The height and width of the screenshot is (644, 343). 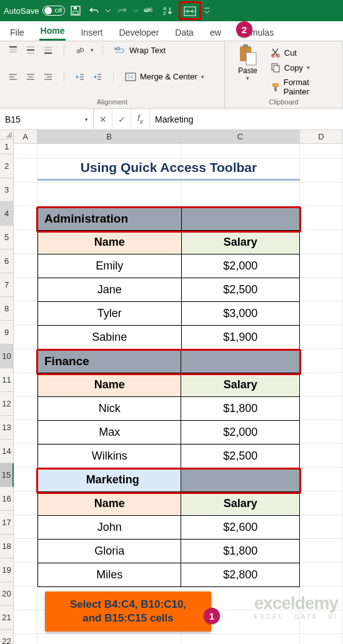 What do you see at coordinates (202, 77) in the screenshot?
I see `merge-center-dropdown: ▾` at bounding box center [202, 77].